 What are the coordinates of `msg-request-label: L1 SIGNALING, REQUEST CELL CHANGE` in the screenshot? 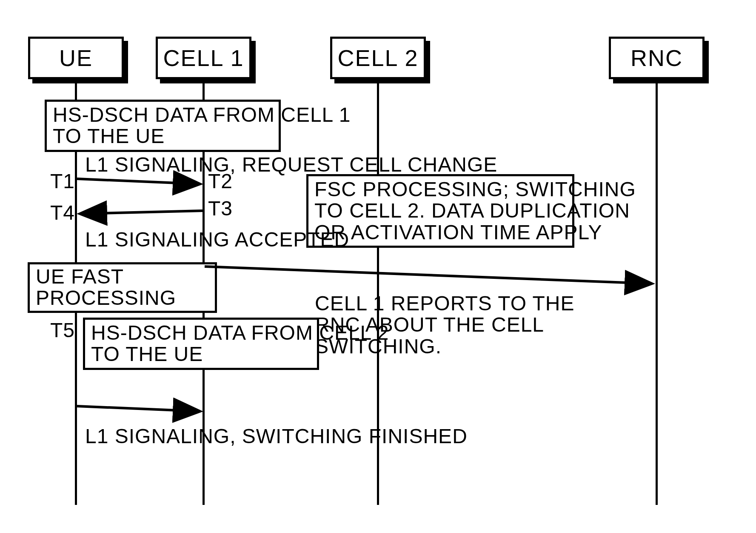 It's located at (291, 165).